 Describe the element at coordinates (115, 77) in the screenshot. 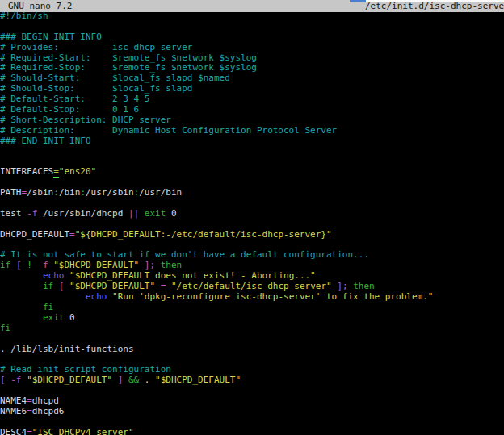

I see `code-segment: # Should-Start: $local_fs slapd $named` at that location.